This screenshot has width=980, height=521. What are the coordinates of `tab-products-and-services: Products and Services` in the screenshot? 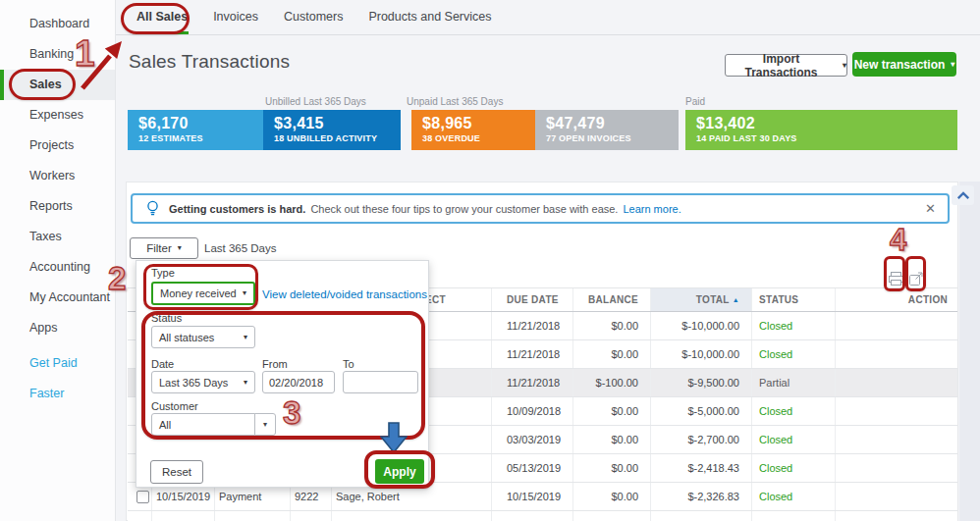 It's located at (430, 18).